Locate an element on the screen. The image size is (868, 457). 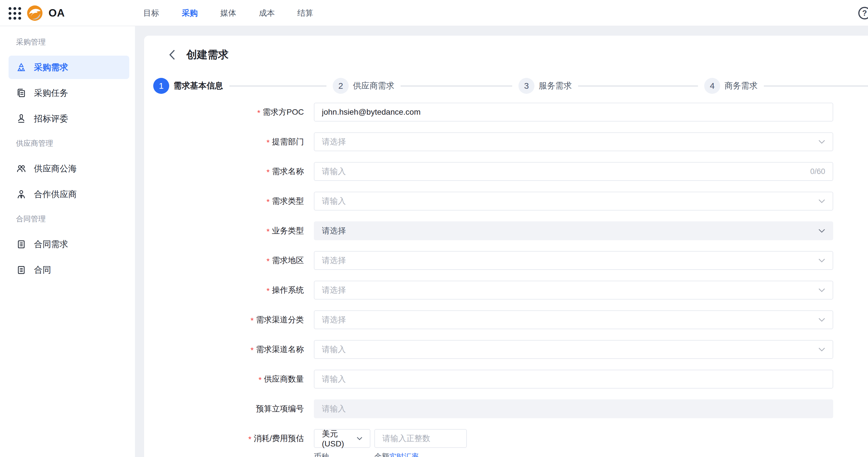
char-counter: 0/60 is located at coordinates (817, 172).